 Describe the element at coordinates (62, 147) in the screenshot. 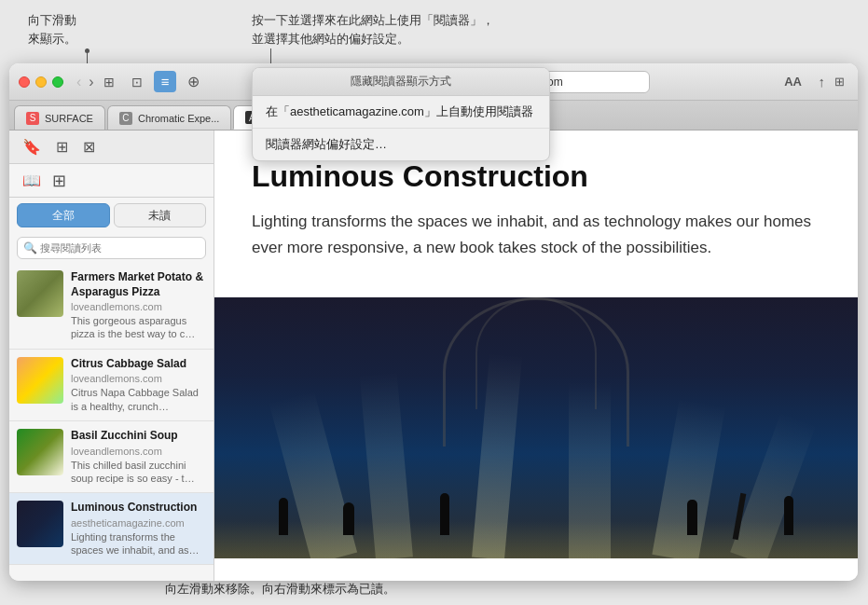

I see `reading-list-icon-btn: ⊞` at that location.